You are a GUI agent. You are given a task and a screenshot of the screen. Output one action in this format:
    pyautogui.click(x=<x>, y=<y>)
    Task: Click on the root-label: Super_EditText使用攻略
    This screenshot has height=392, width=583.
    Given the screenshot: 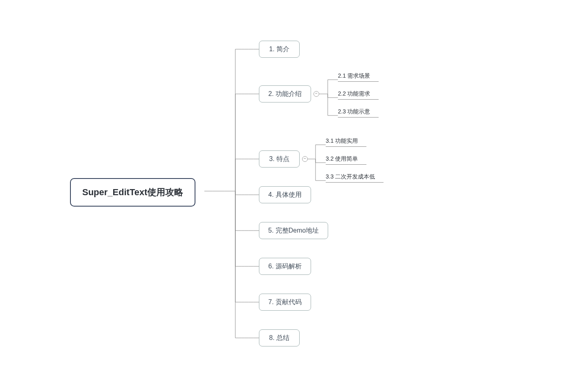 What is the action you would take?
    pyautogui.click(x=133, y=192)
    